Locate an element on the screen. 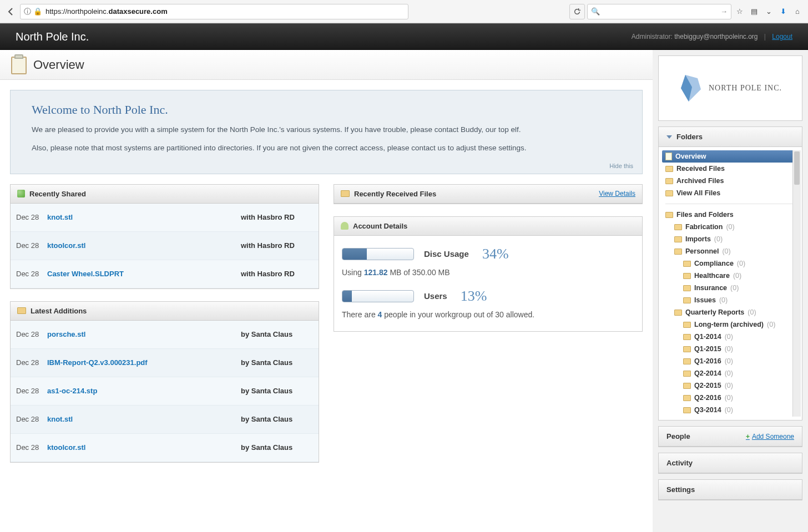 Image resolution: width=808 pixels, height=532 pixels. lock-icon: 🔒 is located at coordinates (38, 11).